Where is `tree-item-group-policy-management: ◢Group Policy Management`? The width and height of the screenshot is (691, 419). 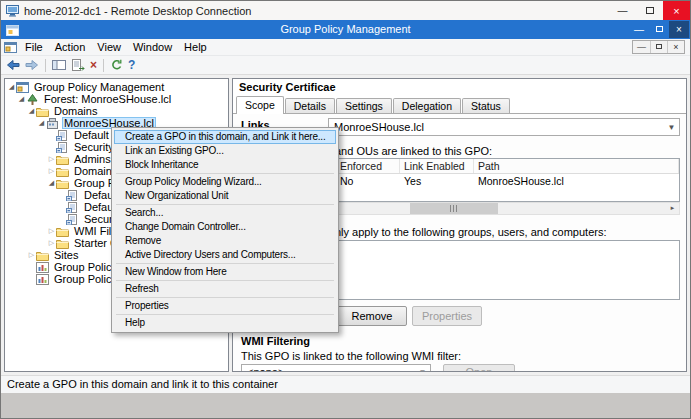
tree-item-group-policy-management: ◢Group Policy Management is located at coordinates (116, 87).